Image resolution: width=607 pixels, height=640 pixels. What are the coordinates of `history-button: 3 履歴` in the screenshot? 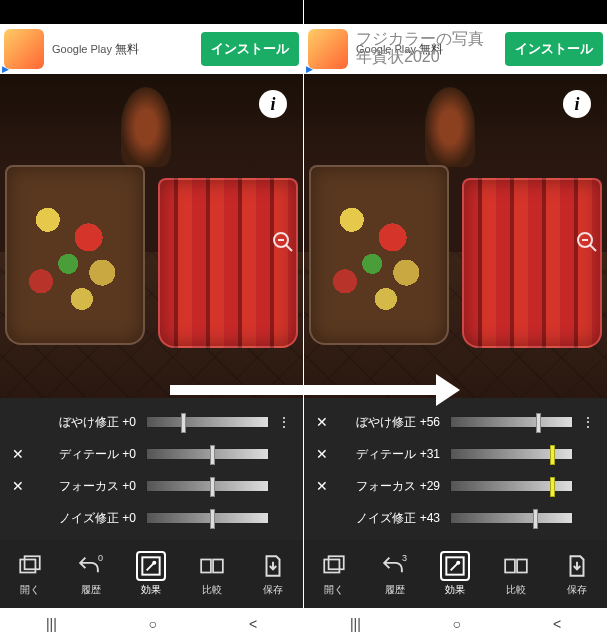 It's located at (395, 574).